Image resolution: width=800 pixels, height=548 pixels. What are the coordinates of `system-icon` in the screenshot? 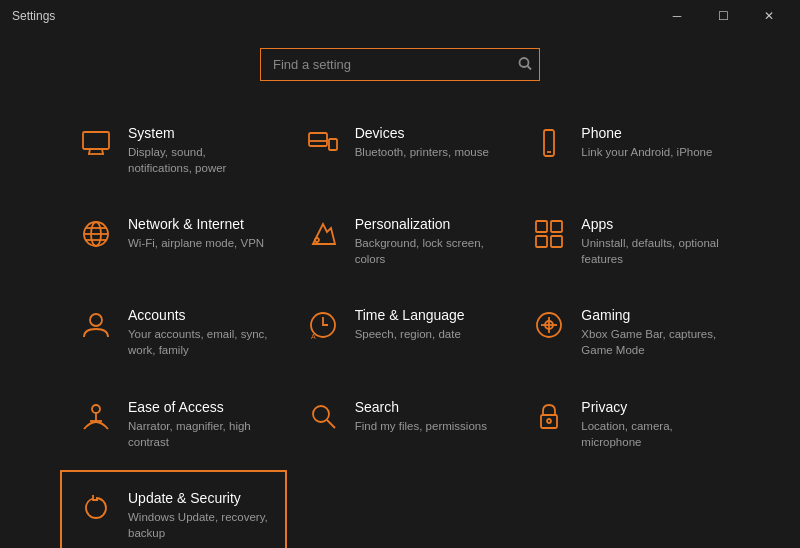 It's located at (96, 143).